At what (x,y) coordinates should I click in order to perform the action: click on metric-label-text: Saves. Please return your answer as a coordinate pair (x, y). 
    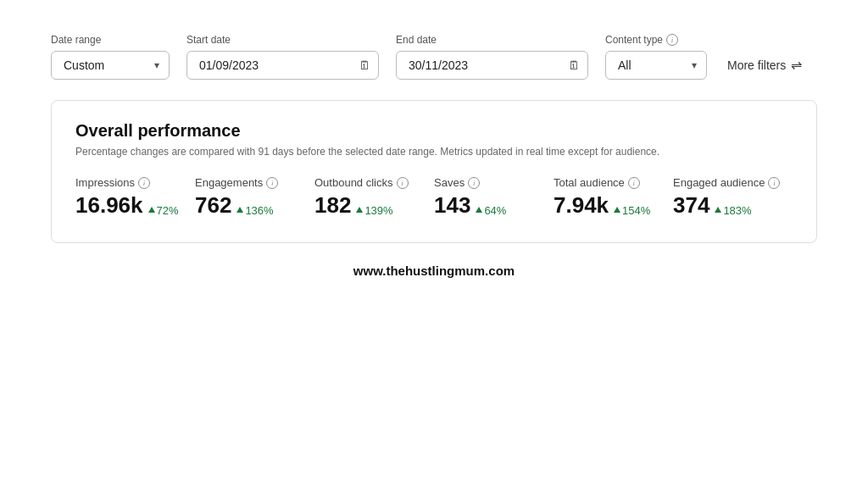
    Looking at the image, I should click on (449, 183).